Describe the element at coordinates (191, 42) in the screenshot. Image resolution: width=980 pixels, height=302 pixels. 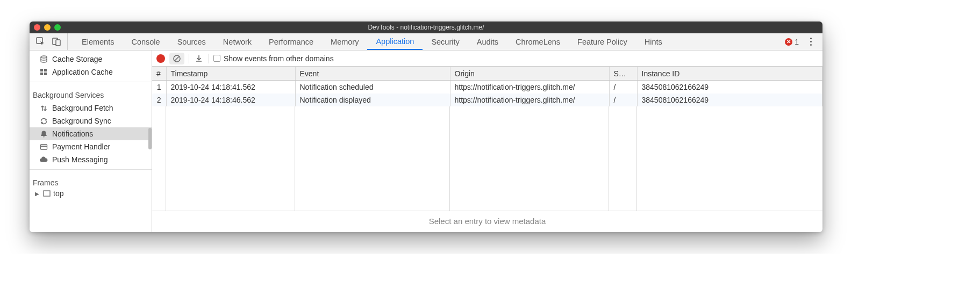
I see `tab-sources: Sources` at that location.